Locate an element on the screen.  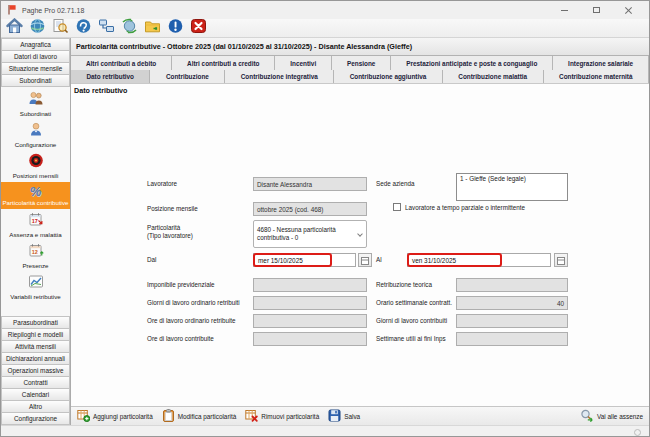
al-label: Al is located at coordinates (379, 260).